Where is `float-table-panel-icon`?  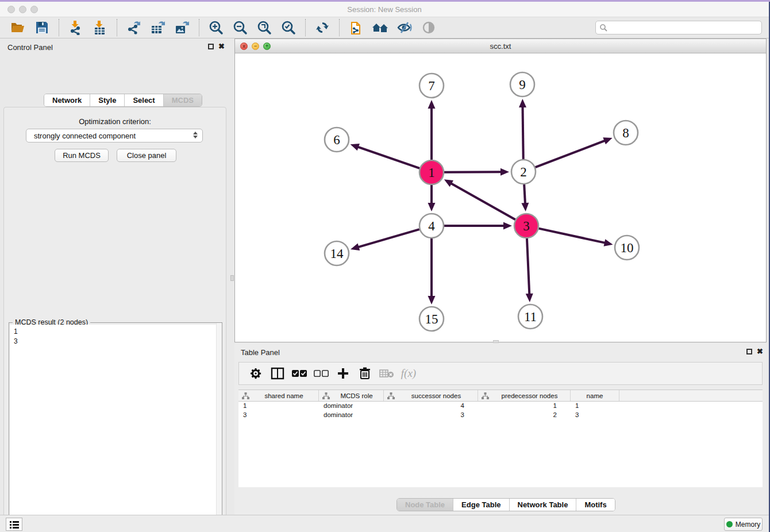
float-table-panel-icon is located at coordinates (749, 352).